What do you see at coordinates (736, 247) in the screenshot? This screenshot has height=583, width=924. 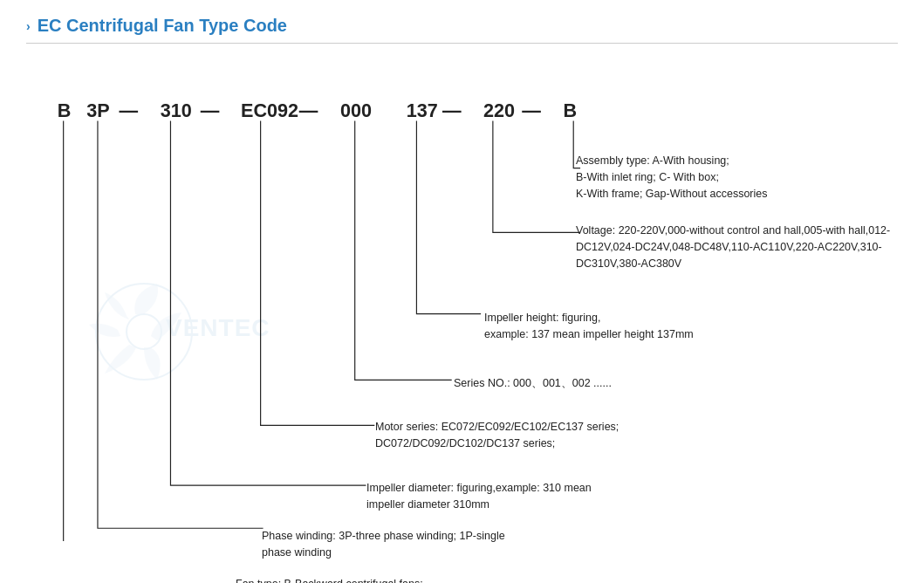 I see `annotation-voltage: Voltage: 220-220V,000-without control an…` at bounding box center [736, 247].